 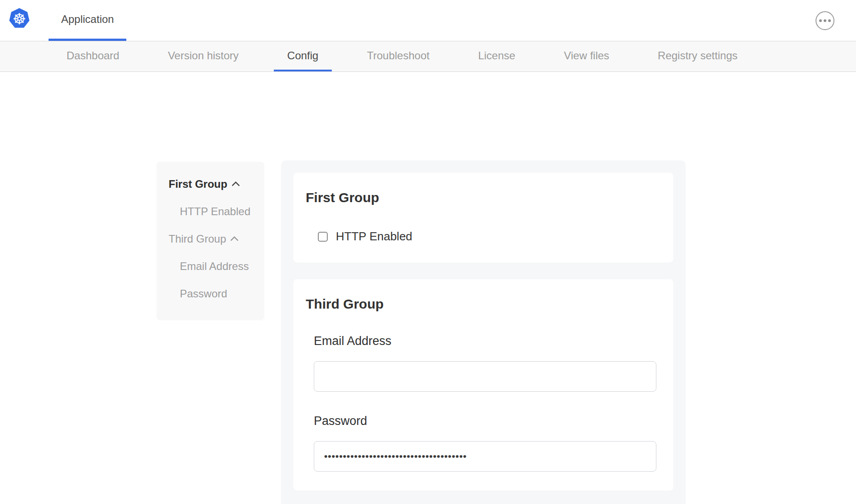 I want to click on http-enabled-field: HTTP Enabled, so click(x=486, y=236).